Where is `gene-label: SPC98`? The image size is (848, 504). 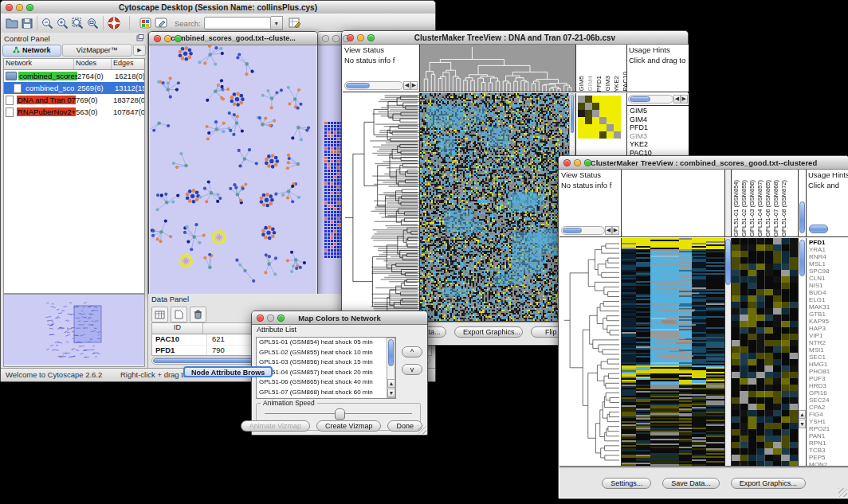
gene-label: SPC98 is located at coordinates (829, 271).